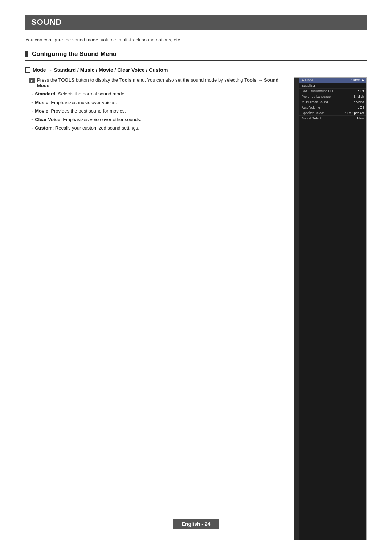 Image resolution: width=392 pixels, height=540 pixels. What do you see at coordinates (196, 70) in the screenshot?
I see `mode-subsection-title: Mode → Standard / Music / Movie / Clear …` at bounding box center [196, 70].